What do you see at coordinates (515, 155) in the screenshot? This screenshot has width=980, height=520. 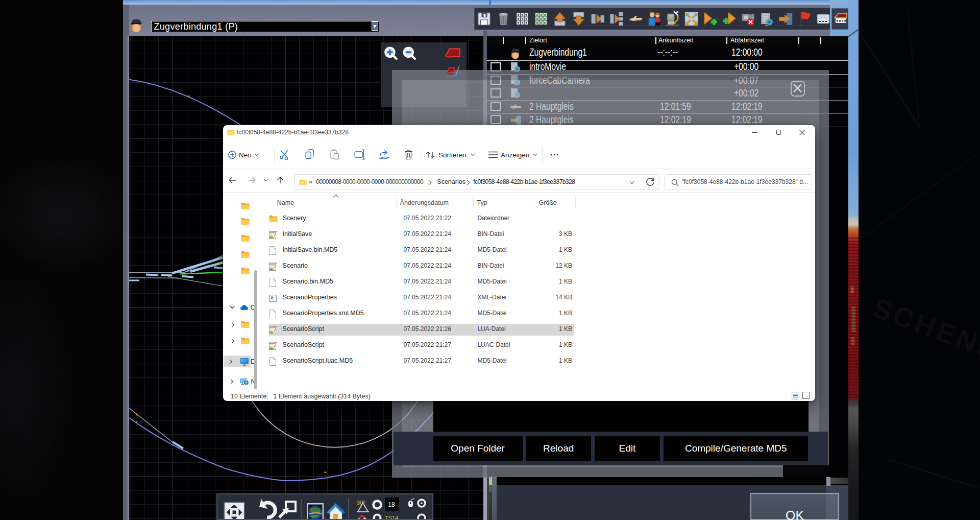 I see `svg-text: Anzeigen` at bounding box center [515, 155].